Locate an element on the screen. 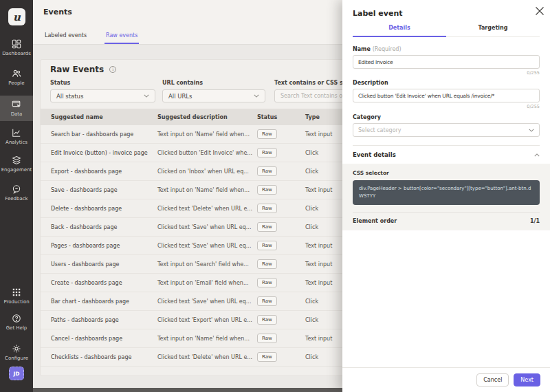 The image size is (550, 392). chevron-up-icon is located at coordinates (537, 155).